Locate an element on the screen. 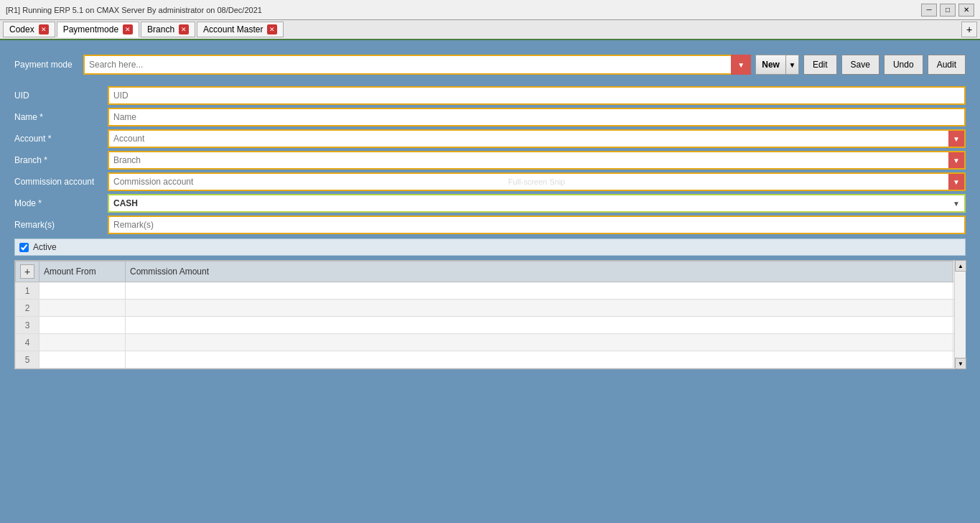  toolbar: Payment mode ▼ New ▼ Edit Save Undo Audi… is located at coordinates (490, 65).